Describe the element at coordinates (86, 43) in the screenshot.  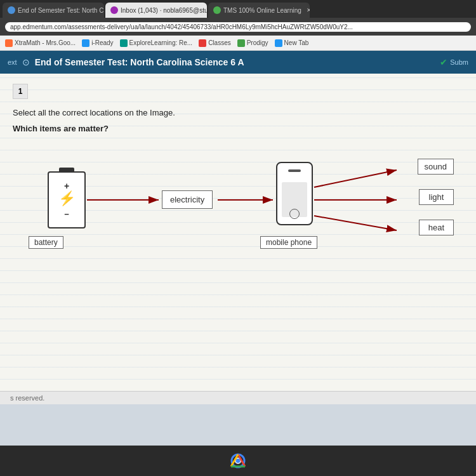
I see `bookmark-iready-icon` at that location.